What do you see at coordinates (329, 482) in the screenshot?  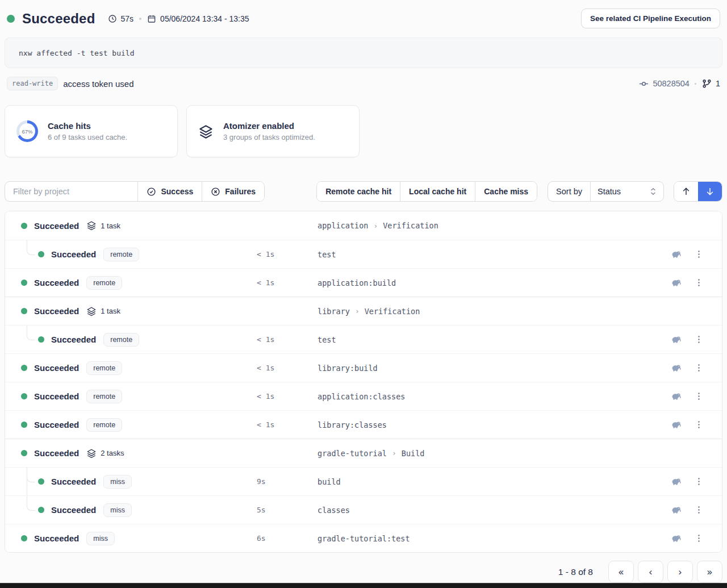 I see `task-target: build` at bounding box center [329, 482].